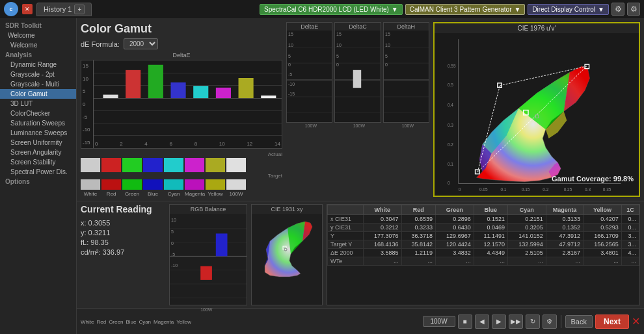  I want to click on play-button: ▶, so click(499, 322).